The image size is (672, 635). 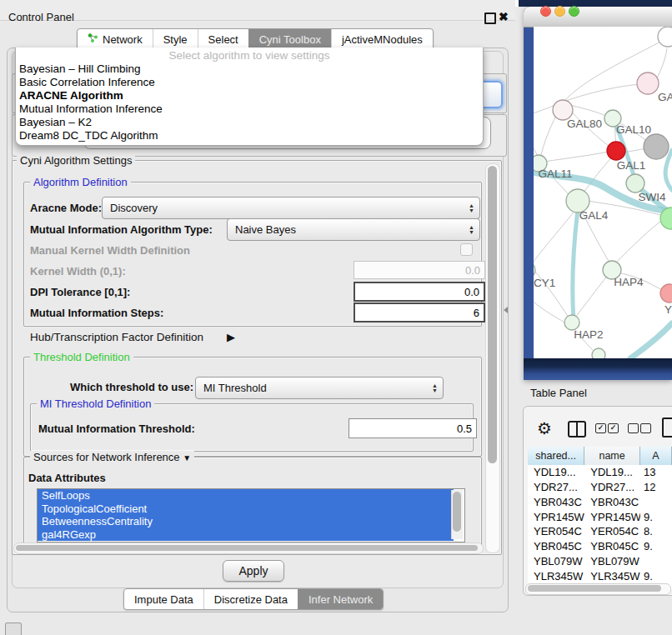 I want to click on network-window-frame, so click(x=598, y=369).